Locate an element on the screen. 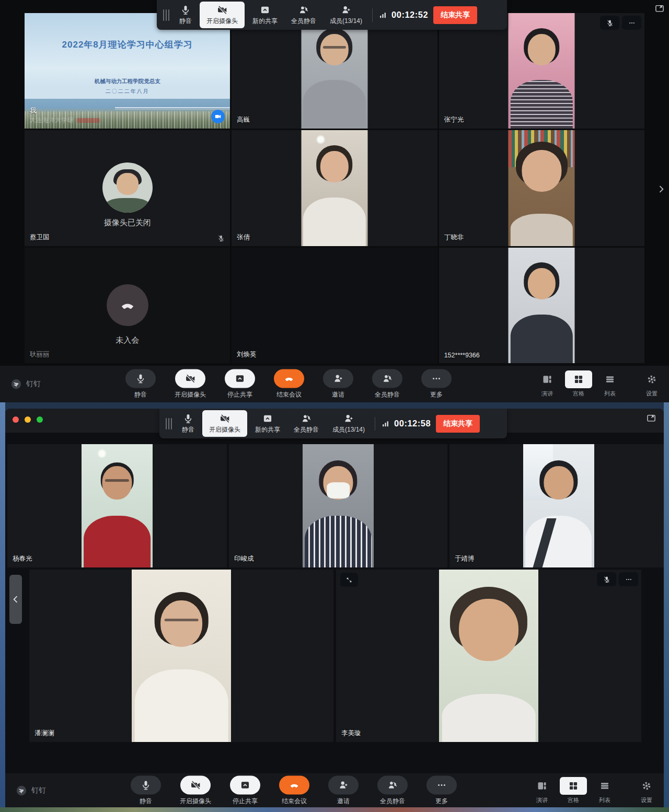 The image size is (669, 812). tile-yangchunguang: 杨春光 is located at coordinates (117, 506).